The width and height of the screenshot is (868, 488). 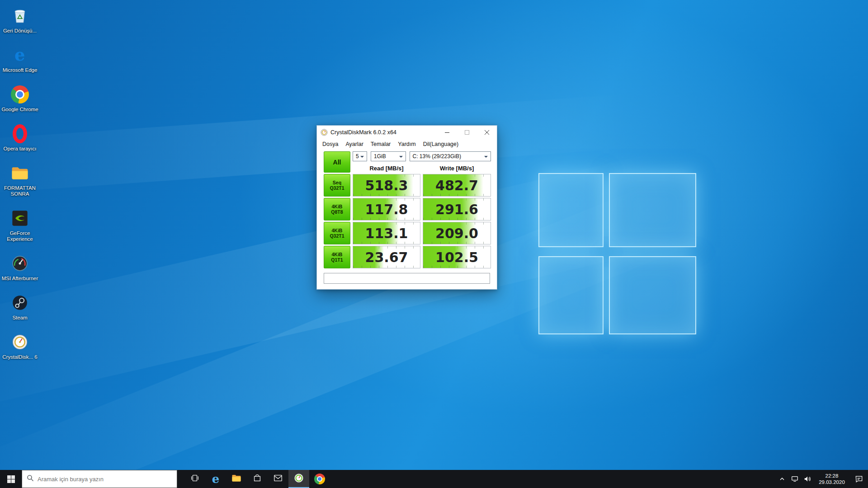 What do you see at coordinates (457, 185) in the screenshot?
I see `seq-q32t1-write-result: 482.7` at bounding box center [457, 185].